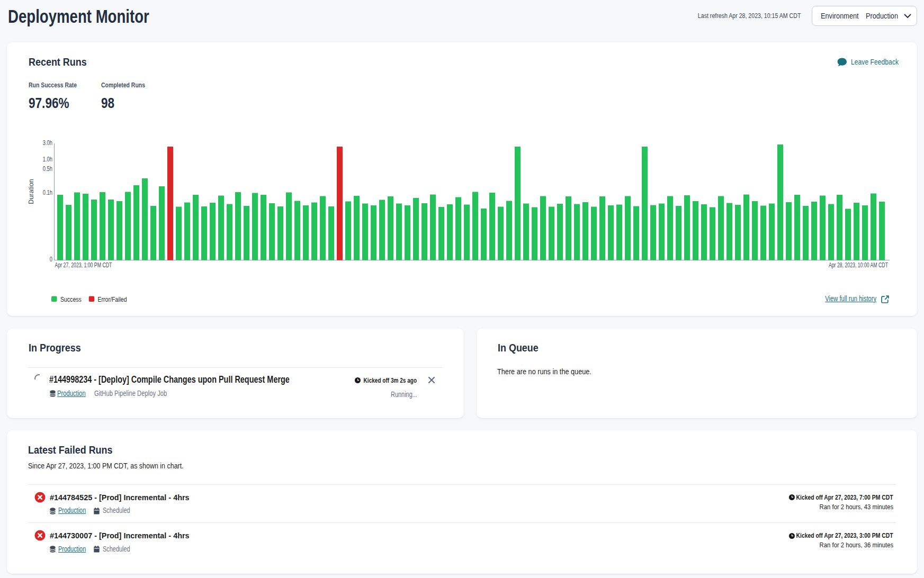 The height and width of the screenshot is (578, 924). I want to click on svg-text: Error/Failed, so click(112, 300).